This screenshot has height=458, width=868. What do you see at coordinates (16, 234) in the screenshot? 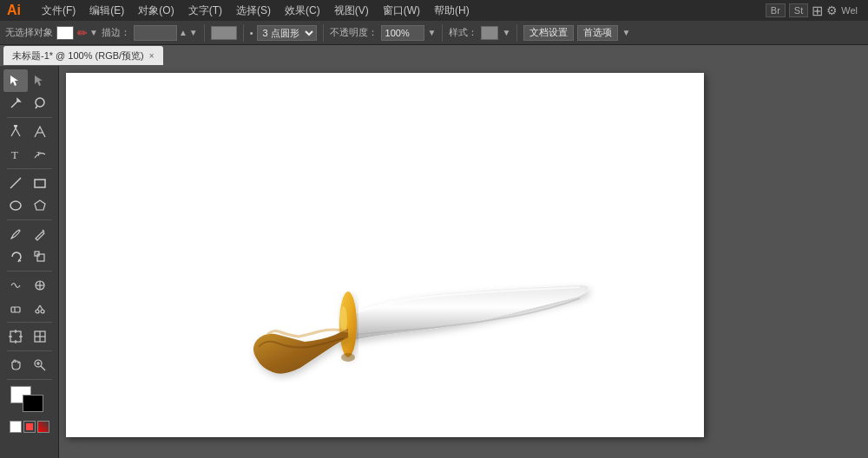
I see `paintbrush-tool` at bounding box center [16, 234].